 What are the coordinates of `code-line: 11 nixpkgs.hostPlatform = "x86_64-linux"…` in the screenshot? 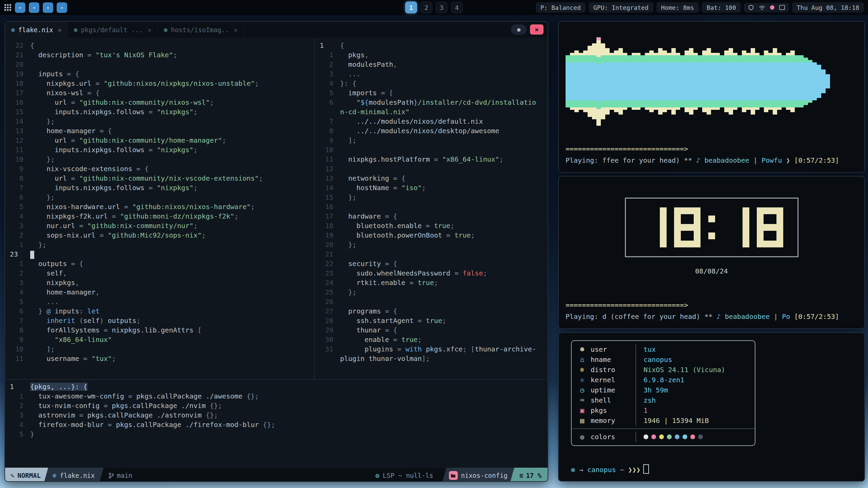 It's located at (431, 159).